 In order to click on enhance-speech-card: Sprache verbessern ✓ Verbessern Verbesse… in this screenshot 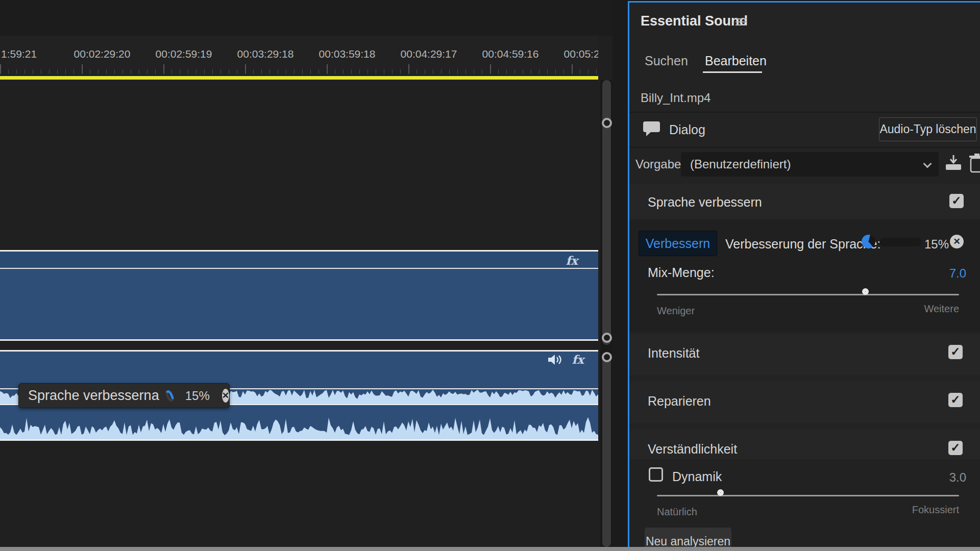, I will do `click(804, 258)`.